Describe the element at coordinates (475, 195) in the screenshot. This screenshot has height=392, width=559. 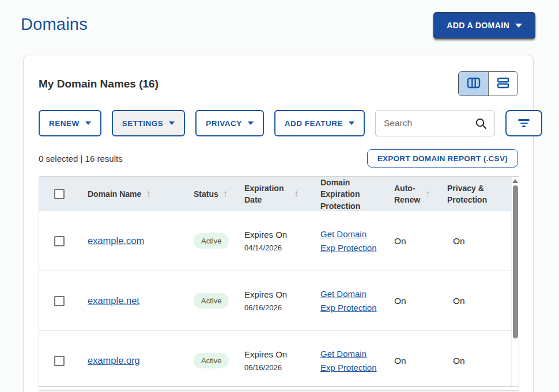
I see `header-cell-privacy-protection: Privacy & Protection` at that location.